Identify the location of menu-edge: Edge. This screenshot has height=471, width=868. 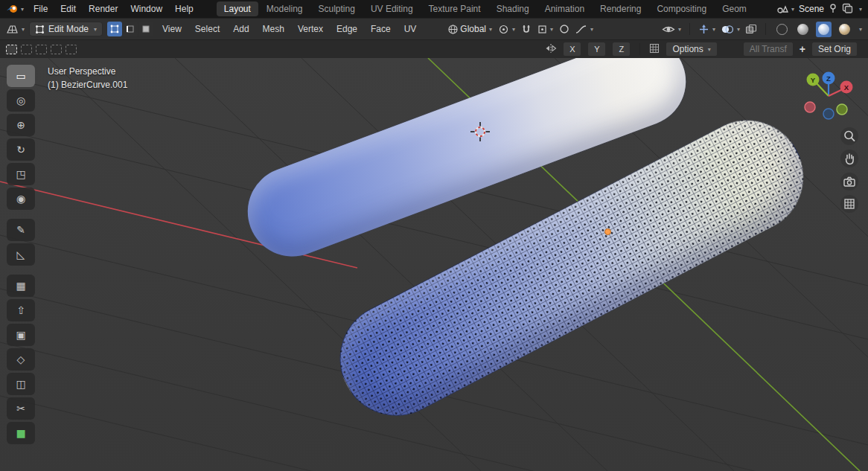
(347, 29).